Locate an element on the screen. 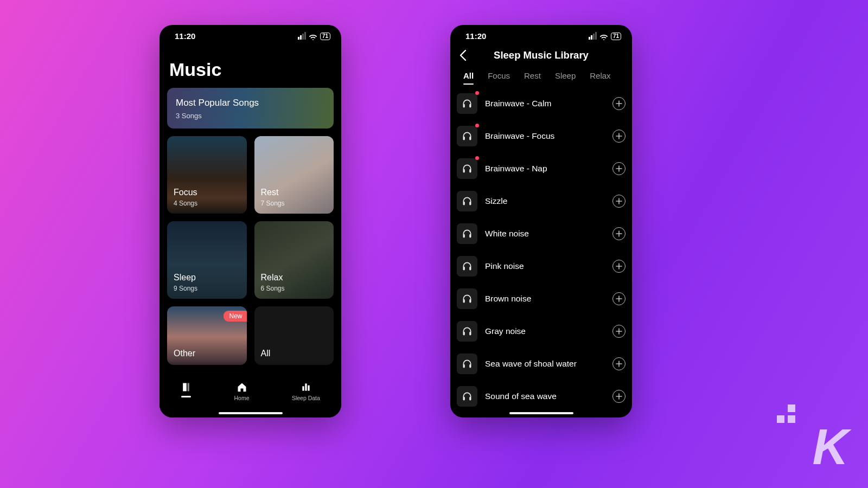 This screenshot has width=868, height=488. tab-rest: Rest is located at coordinates (533, 78).